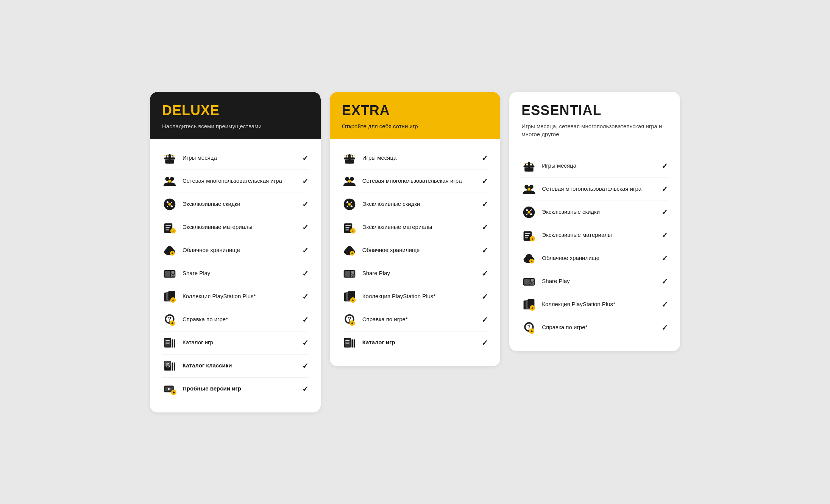  What do you see at coordinates (170, 320) in the screenshot?
I see `hint-icon: +` at bounding box center [170, 320].